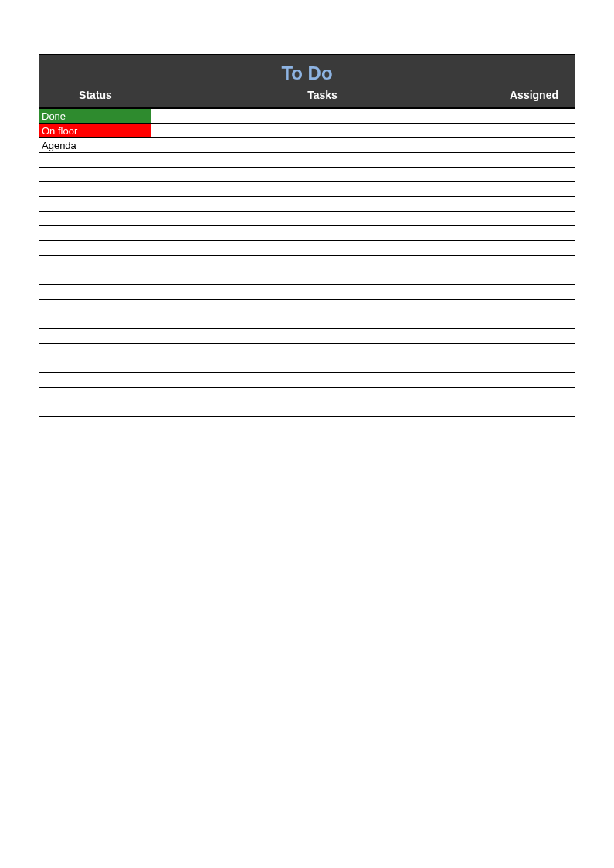 The height and width of the screenshot is (868, 614). What do you see at coordinates (96, 116) in the screenshot?
I see `status-cell: Done` at bounding box center [96, 116].